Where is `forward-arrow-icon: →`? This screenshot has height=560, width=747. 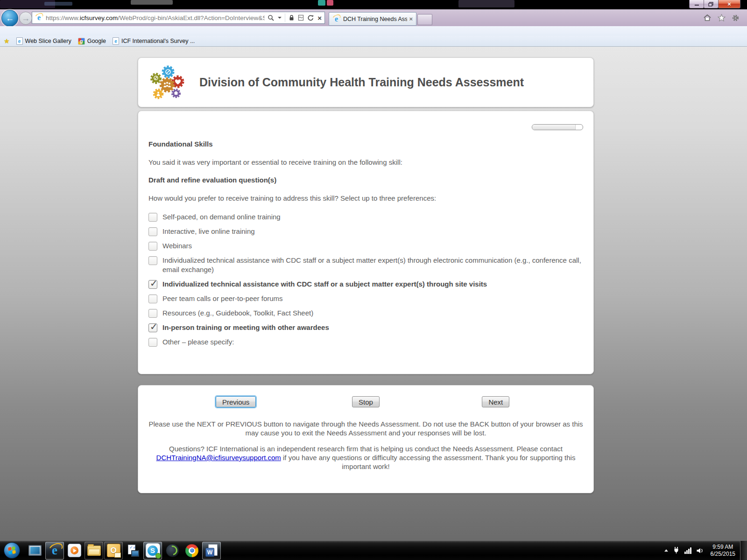
forward-arrow-icon: → is located at coordinates (26, 18).